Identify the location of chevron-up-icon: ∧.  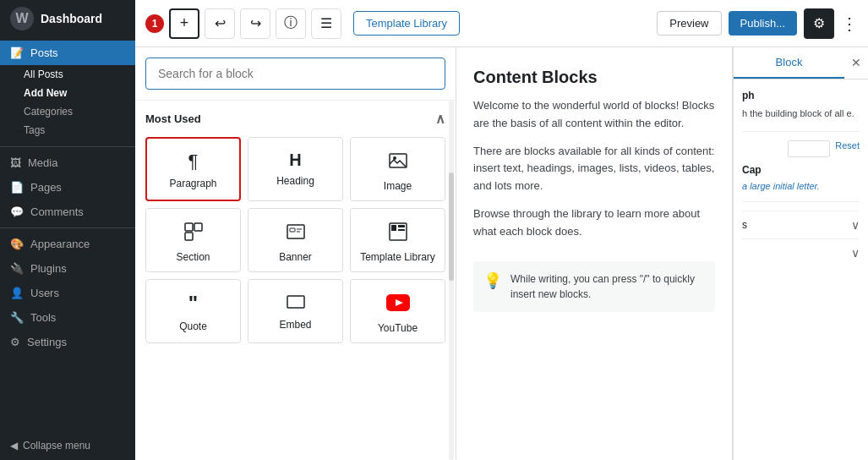
(440, 118).